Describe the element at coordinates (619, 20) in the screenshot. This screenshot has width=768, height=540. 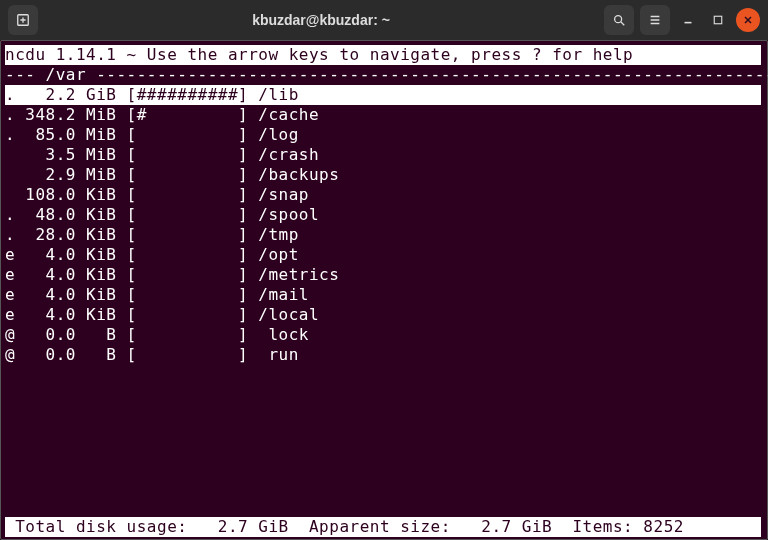
I see `search-button` at that location.